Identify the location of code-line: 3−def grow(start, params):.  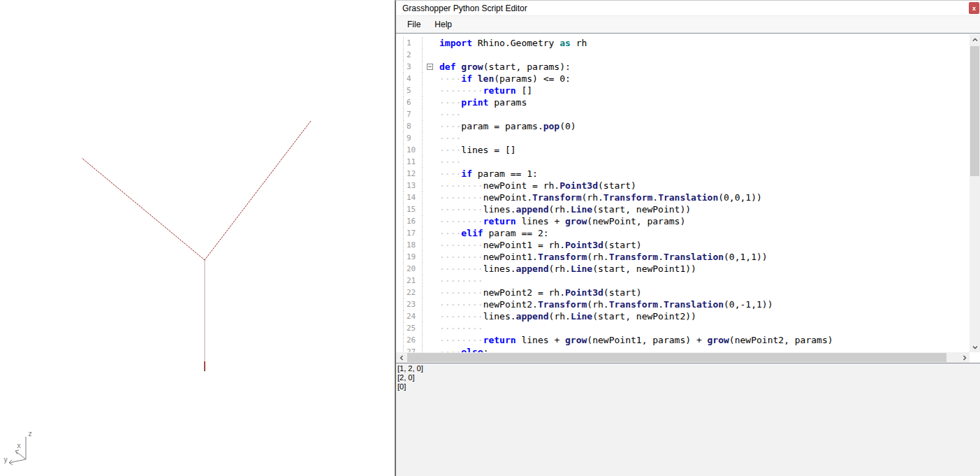
(683, 67).